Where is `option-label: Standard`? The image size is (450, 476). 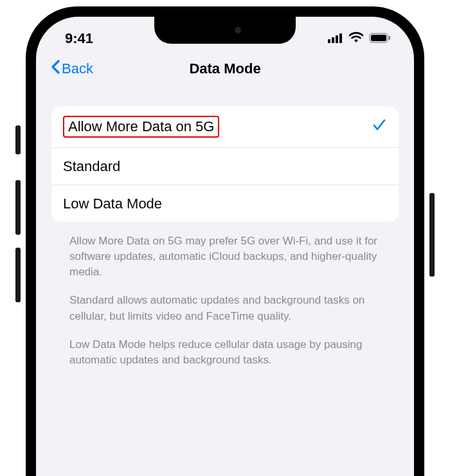 option-label: Standard is located at coordinates (91, 167).